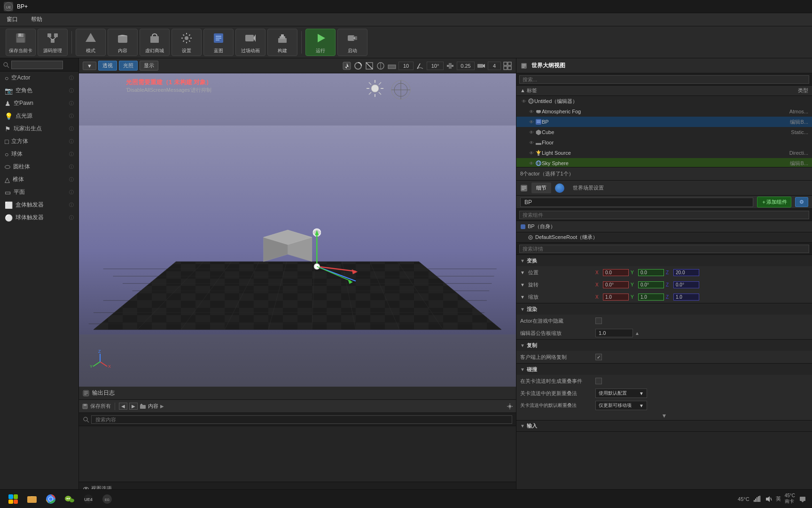  I want to click on play-button: 运行, so click(320, 42).